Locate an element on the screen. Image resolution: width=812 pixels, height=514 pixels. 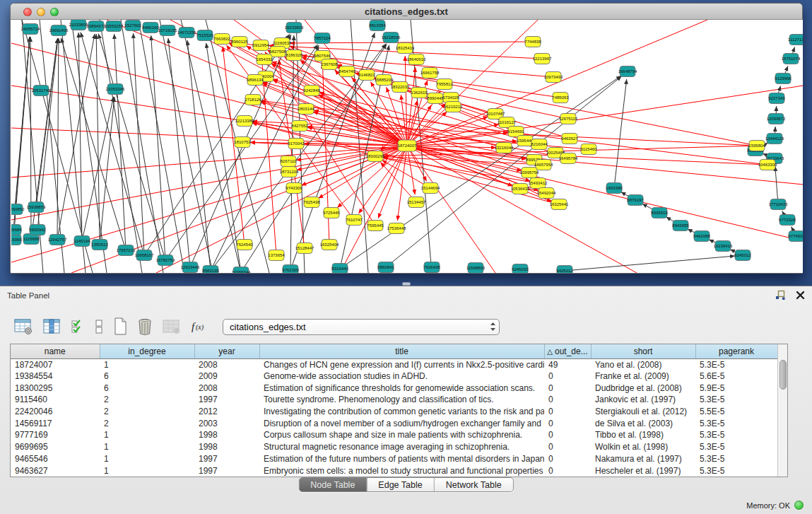
graph-node: 8427552 is located at coordinates (300, 126).